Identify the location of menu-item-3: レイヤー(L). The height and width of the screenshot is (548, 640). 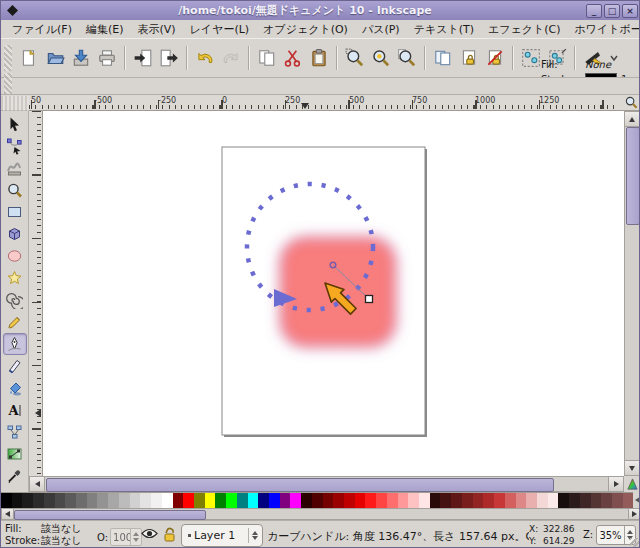
(220, 30).